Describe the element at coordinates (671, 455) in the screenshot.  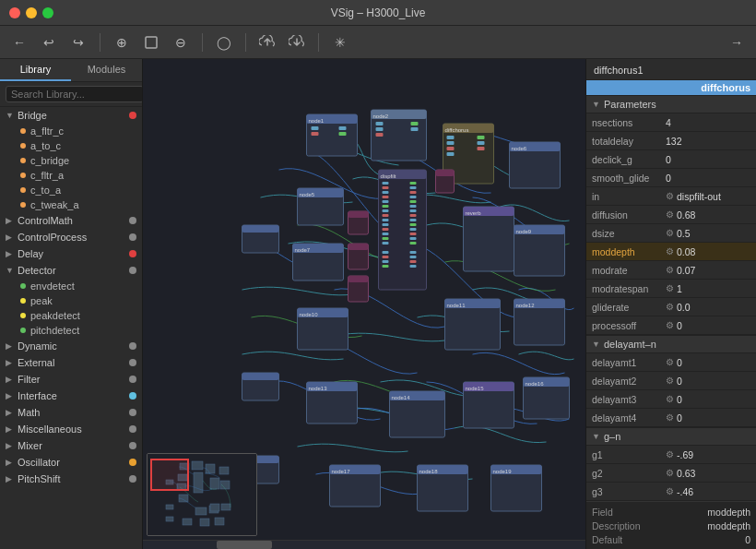
I see `rp-param-g1: g1 ⚙-.69` at that location.